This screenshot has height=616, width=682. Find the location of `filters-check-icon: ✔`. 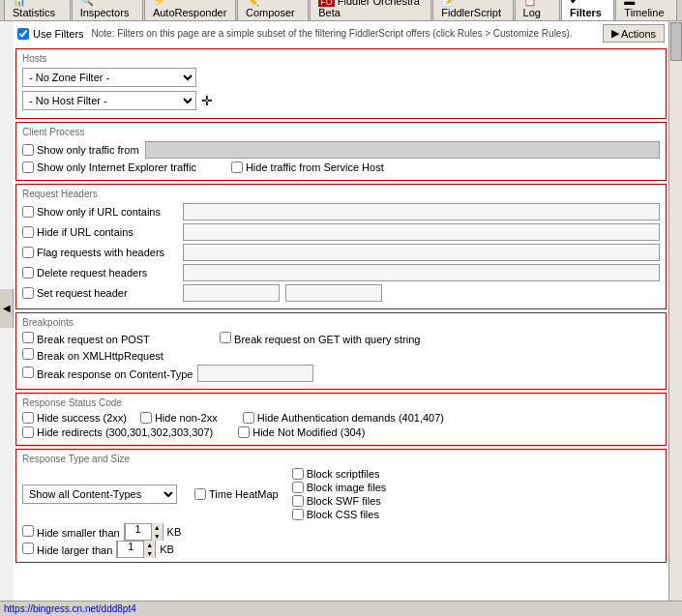

filters-check-icon: ✔ is located at coordinates (575, 3).